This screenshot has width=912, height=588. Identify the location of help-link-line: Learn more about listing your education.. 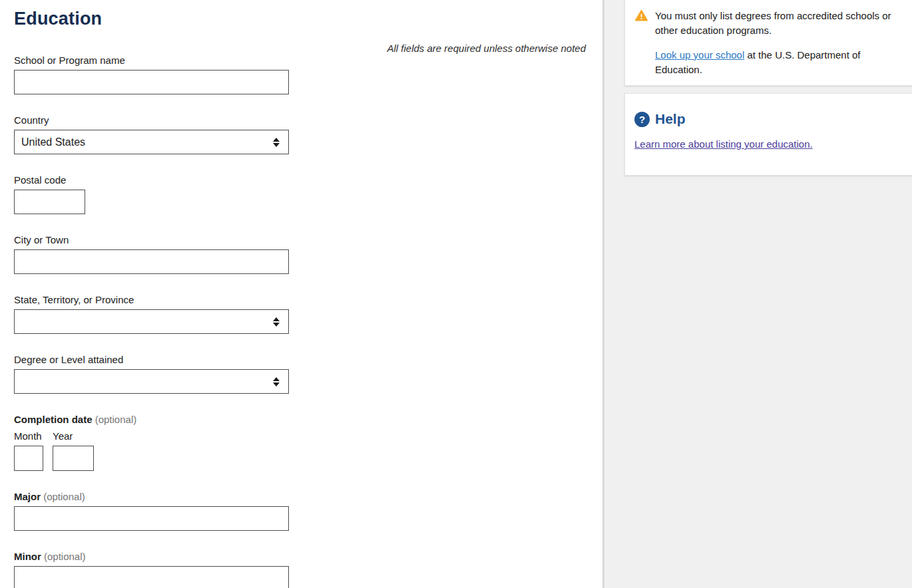
(770, 144).